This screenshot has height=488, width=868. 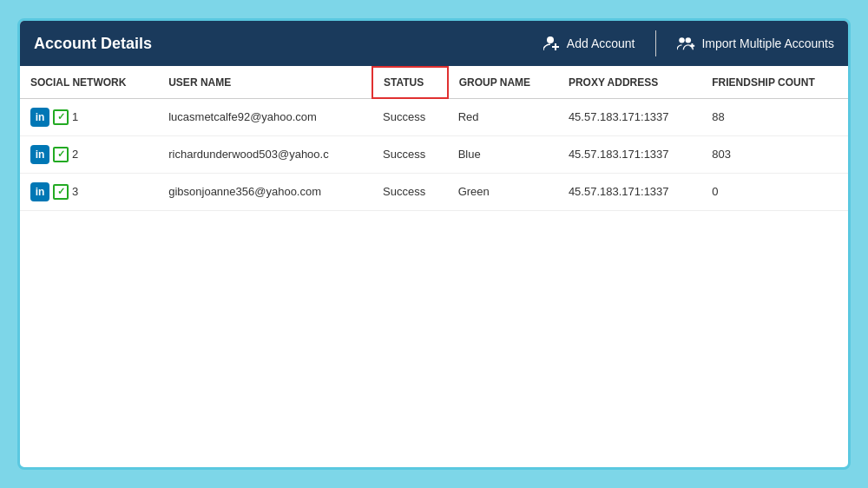 I want to click on cell-group-name: Red, so click(x=503, y=116).